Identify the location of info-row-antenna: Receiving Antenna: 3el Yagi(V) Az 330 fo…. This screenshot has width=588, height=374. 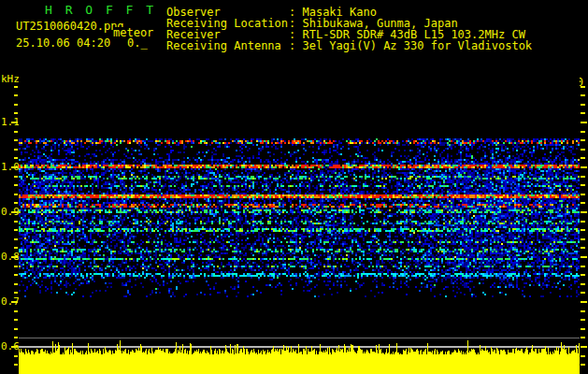
(350, 46).